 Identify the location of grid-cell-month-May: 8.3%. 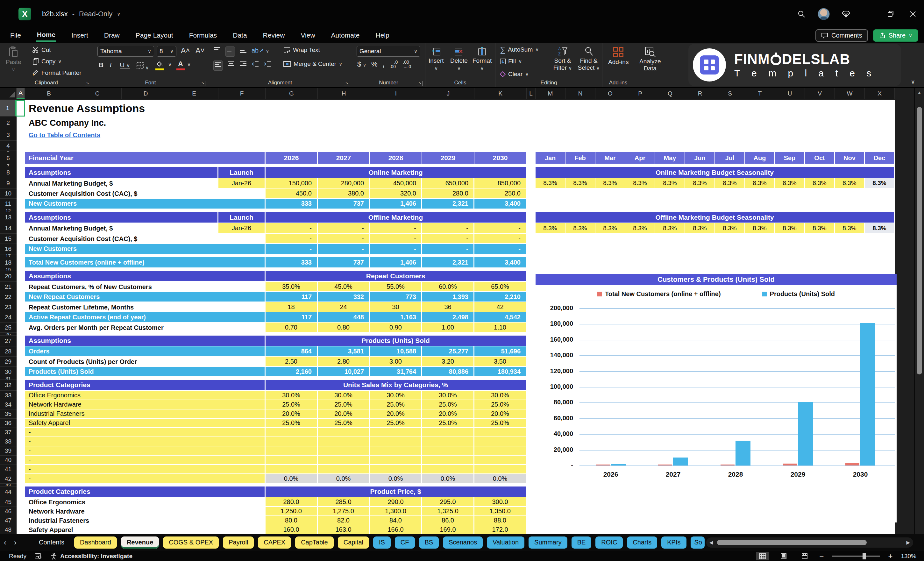
(670, 183).